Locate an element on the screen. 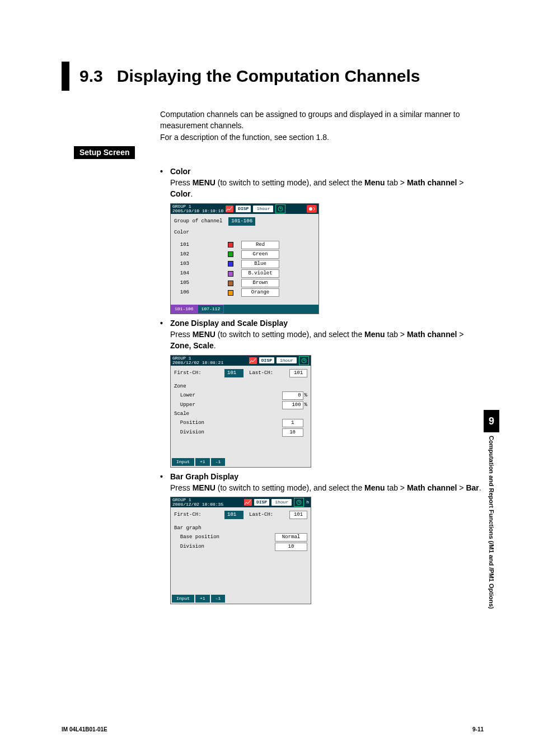 This screenshot has height=756, width=534. side-tab-number: 9 is located at coordinates (491, 421).